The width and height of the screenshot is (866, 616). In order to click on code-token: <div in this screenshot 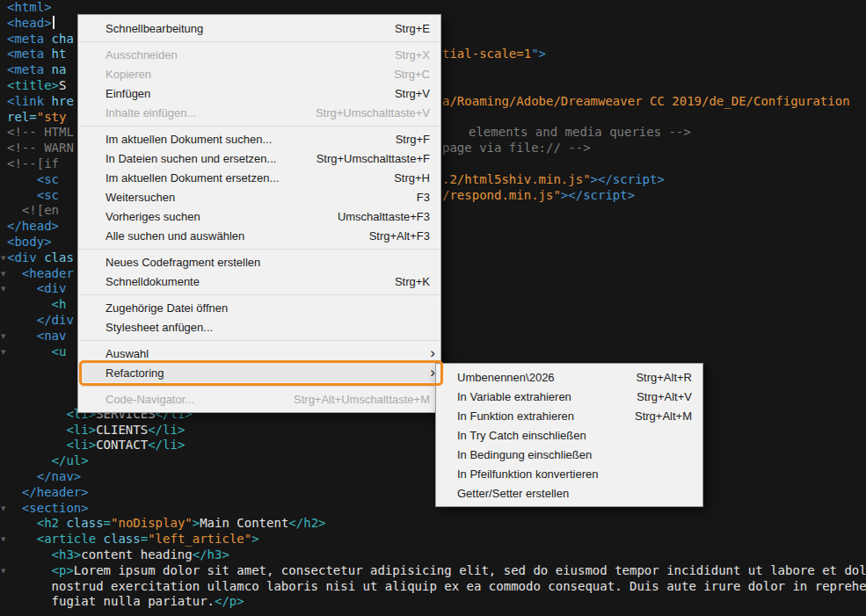, I will do `click(37, 288)`.